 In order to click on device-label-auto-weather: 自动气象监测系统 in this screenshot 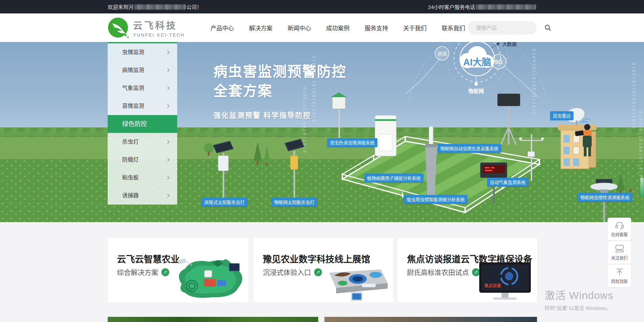, I will do `click(508, 182)`.